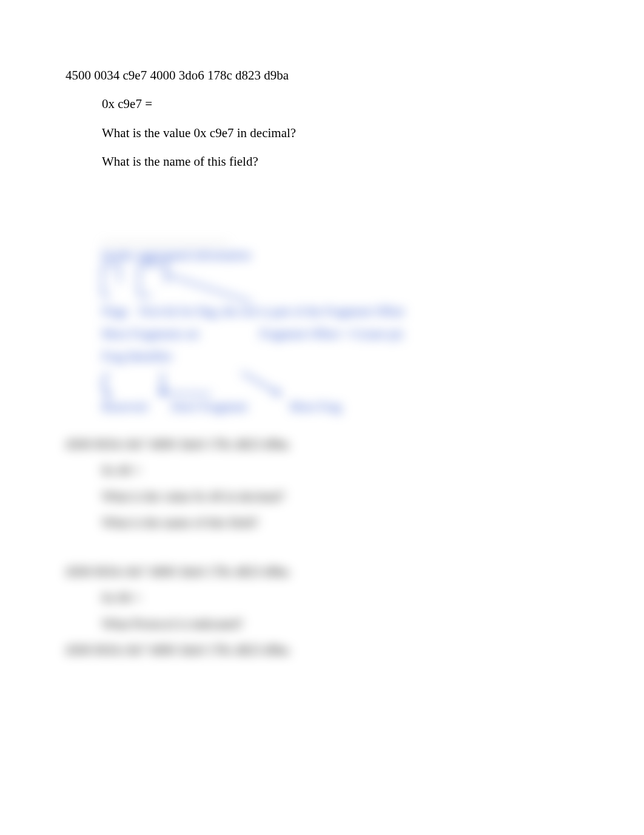  What do you see at coordinates (341, 134) in the screenshot?
I see `question-1: What is the value 0x c9e7 in decimal?` at bounding box center [341, 134].